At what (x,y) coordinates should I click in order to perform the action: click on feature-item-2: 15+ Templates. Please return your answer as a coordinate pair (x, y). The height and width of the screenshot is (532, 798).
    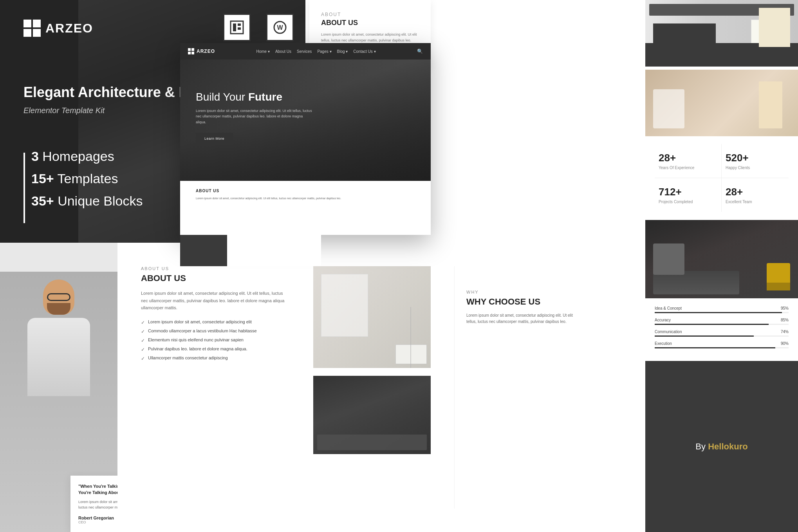
    Looking at the image, I should click on (87, 179).